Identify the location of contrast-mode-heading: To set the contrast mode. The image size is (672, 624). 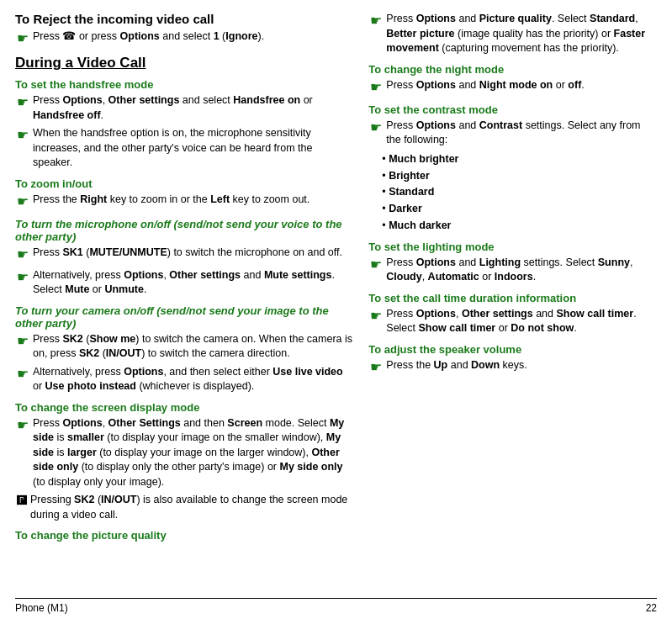
(513, 109).